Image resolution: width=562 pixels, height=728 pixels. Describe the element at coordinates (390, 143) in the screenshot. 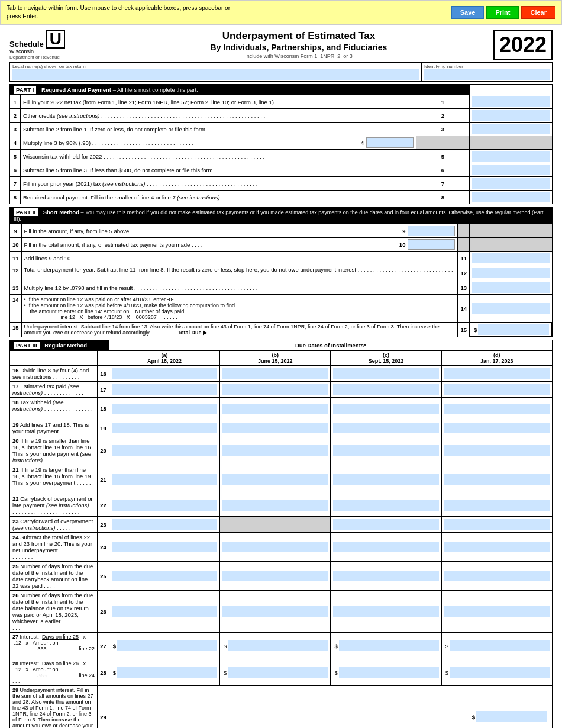

I see `line4-input` at that location.